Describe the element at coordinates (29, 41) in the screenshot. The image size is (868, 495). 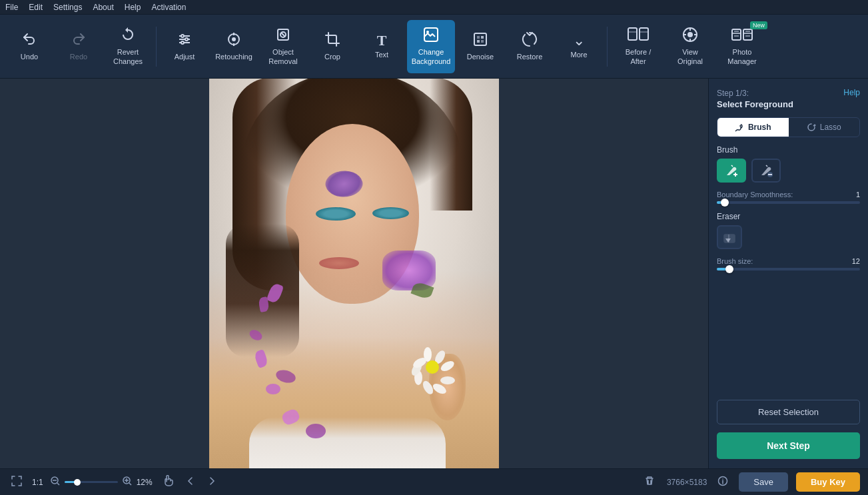
I see `undo-icon` at that location.